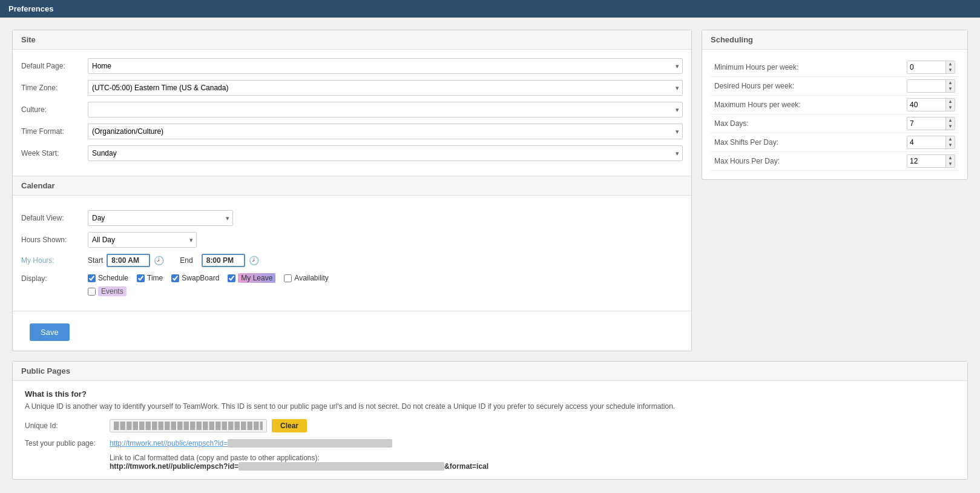  I want to click on max-days-value: ▲ ▼, so click(903, 124).